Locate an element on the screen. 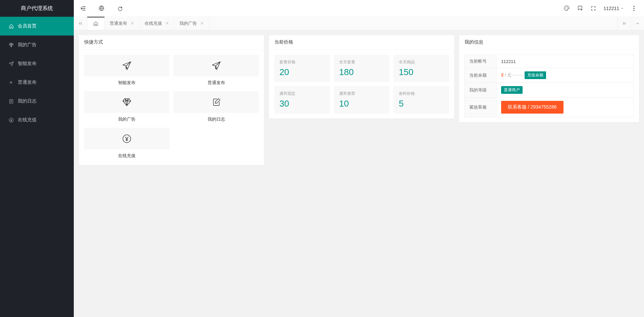 The image size is (644, 317). price-label: 通宵固定 is located at coordinates (302, 94).